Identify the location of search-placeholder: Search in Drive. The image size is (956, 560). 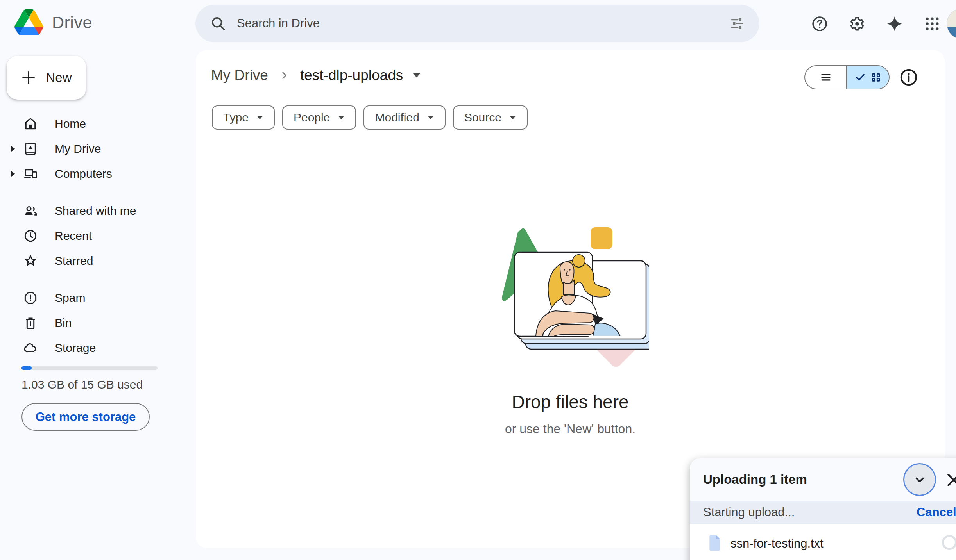
(483, 23).